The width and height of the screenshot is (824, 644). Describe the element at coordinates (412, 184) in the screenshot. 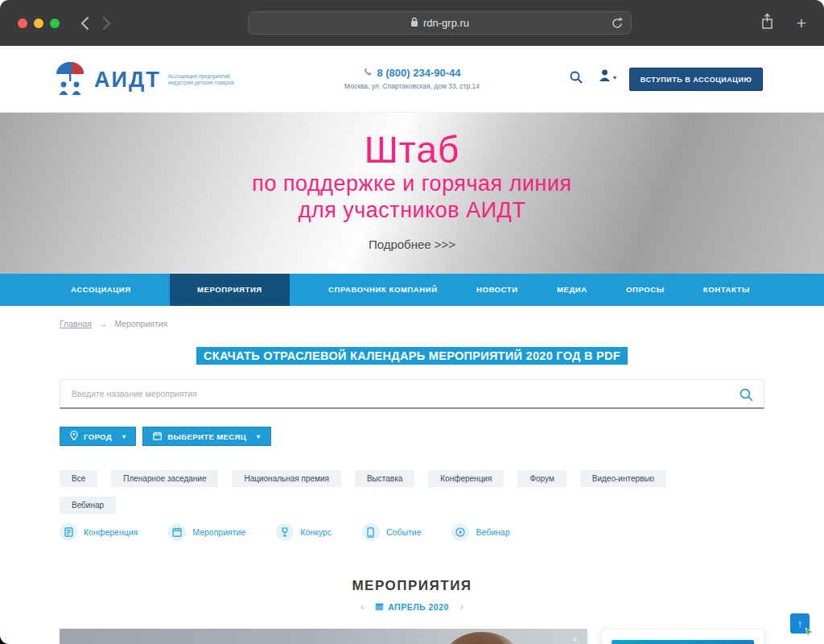

I see `banner-line-2: по поддержке и горячая линия` at that location.